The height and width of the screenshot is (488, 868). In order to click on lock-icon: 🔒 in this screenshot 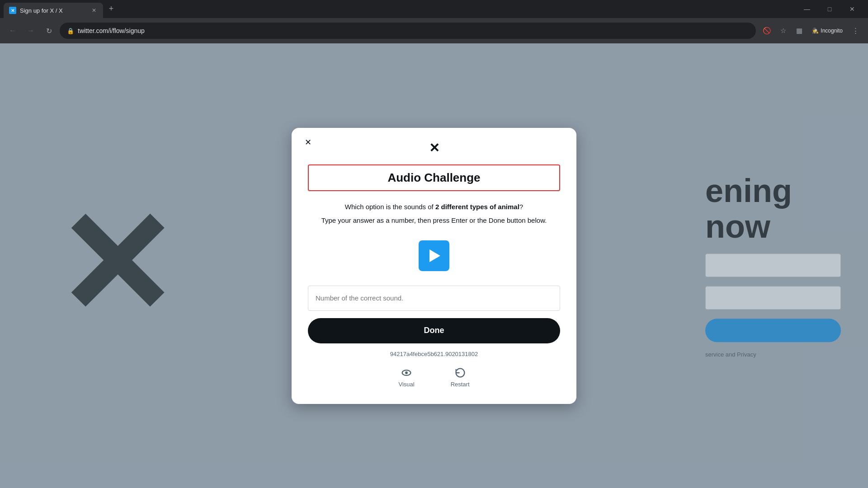, I will do `click(71, 31)`.